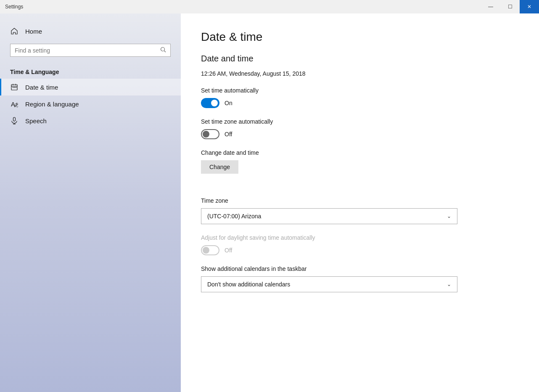  What do you see at coordinates (449, 216) in the screenshot?
I see `timezone-chevron-down-icon: ⌄` at bounding box center [449, 216].